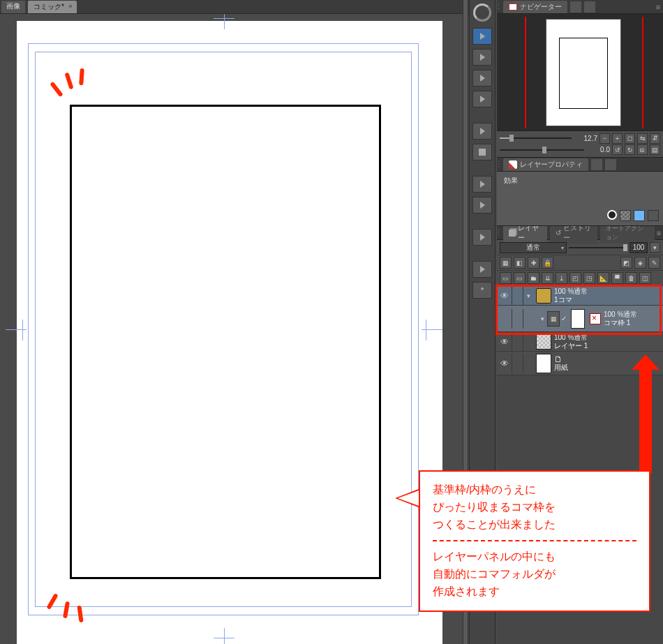  I want to click on draft-layer-button: ✎, so click(655, 262).